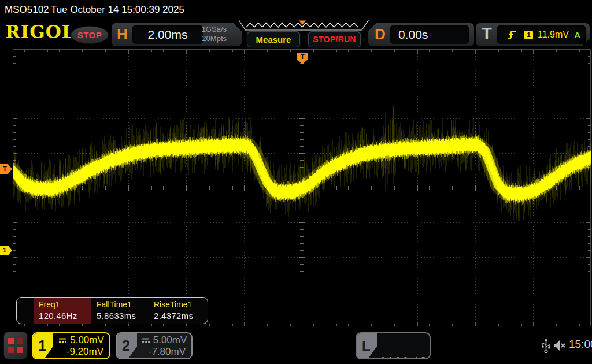 Image resolution: width=592 pixels, height=364 pixels. What do you see at coordinates (367, 346) in the screenshot?
I see `digital-label: L` at bounding box center [367, 346].